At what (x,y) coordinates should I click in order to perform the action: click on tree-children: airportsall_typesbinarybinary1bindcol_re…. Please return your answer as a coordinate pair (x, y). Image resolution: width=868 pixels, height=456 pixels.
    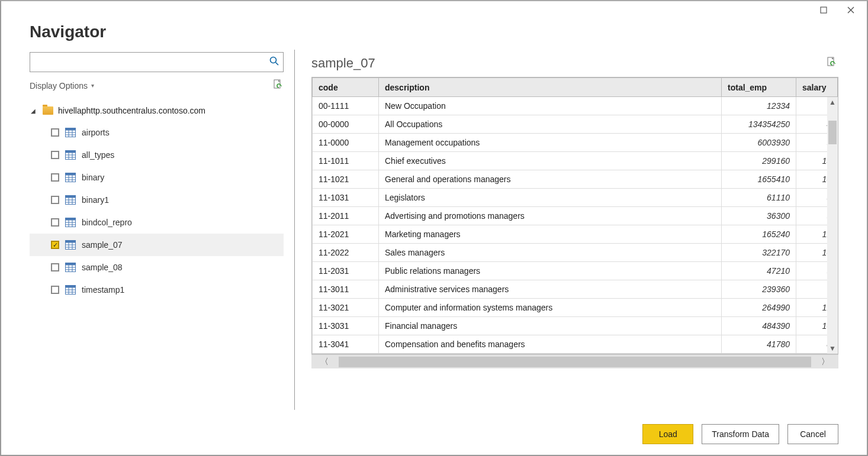
    Looking at the image, I should click on (156, 211).